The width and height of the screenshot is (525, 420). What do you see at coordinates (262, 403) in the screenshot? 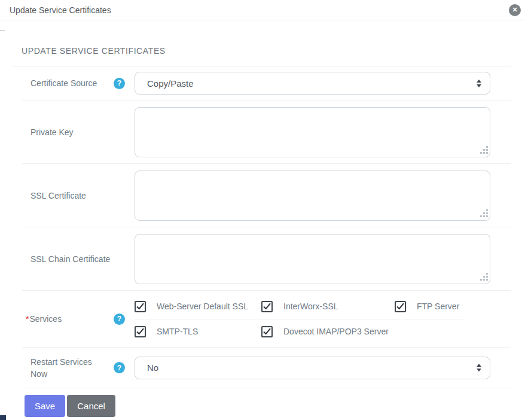
I see `footer-actions: Save Cancel` at bounding box center [262, 403].